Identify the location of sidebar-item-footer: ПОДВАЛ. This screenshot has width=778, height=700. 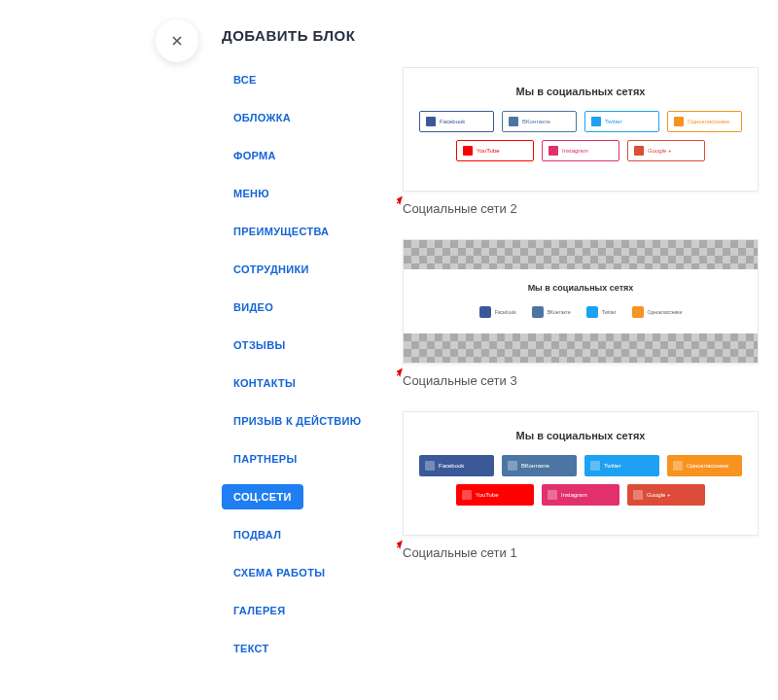
(309, 535).